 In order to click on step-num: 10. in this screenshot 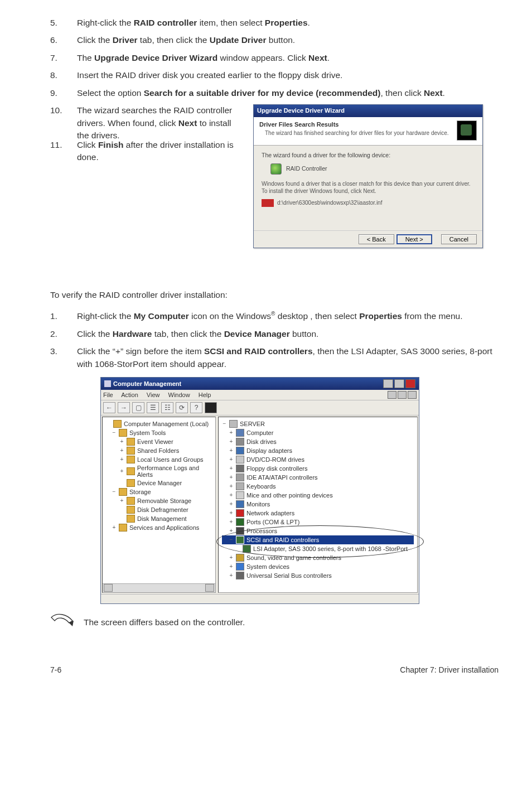, I will do `click(64, 182)`.